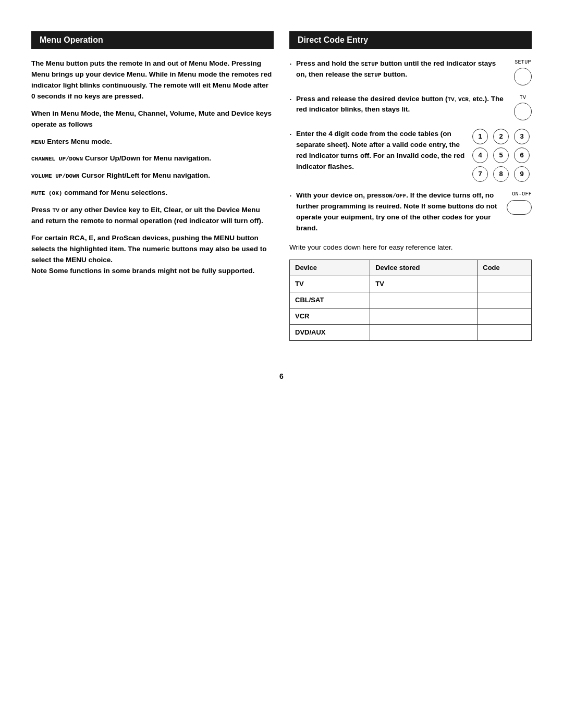 The height and width of the screenshot is (728, 563). I want to click on step3-item: · Enter the 4 digit code from the code t…, so click(411, 155).